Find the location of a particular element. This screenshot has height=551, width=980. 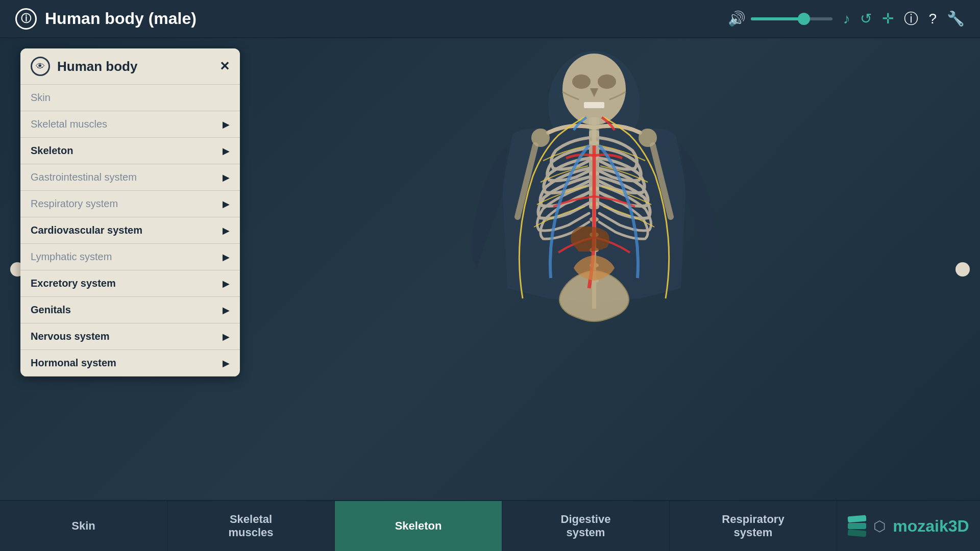

panel-item-label: Genitals is located at coordinates (51, 310).